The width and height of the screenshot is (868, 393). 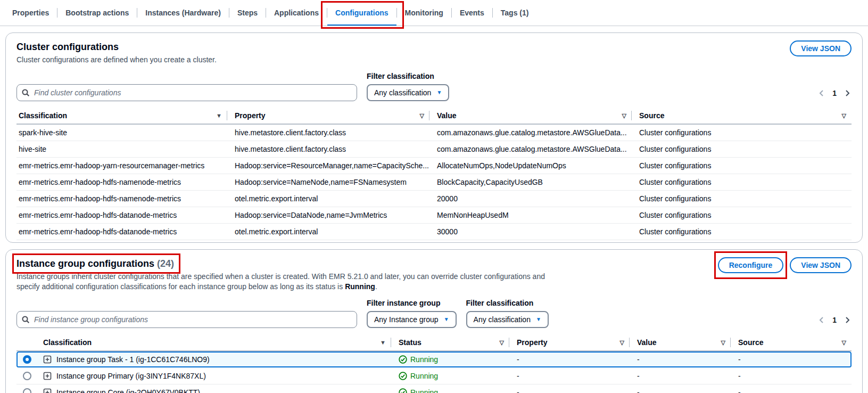 I want to click on instance-group-label: Instance group Core (ig-2OH0Y67V0BKTT), so click(x=128, y=390).